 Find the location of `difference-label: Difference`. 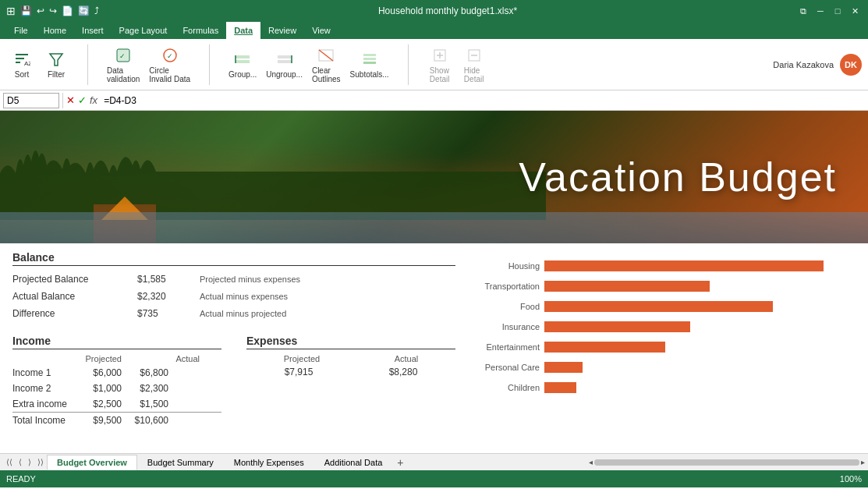

difference-label: Difference is located at coordinates (75, 314).